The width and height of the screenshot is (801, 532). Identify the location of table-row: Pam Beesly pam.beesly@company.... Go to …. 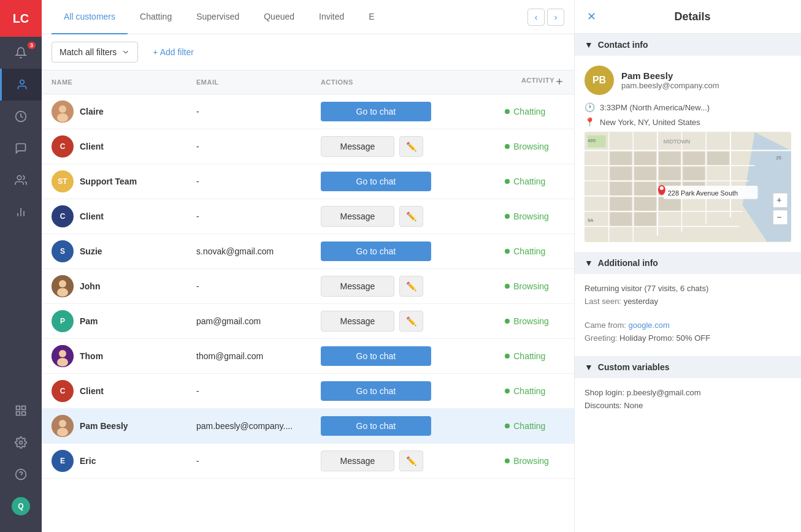
(308, 427).